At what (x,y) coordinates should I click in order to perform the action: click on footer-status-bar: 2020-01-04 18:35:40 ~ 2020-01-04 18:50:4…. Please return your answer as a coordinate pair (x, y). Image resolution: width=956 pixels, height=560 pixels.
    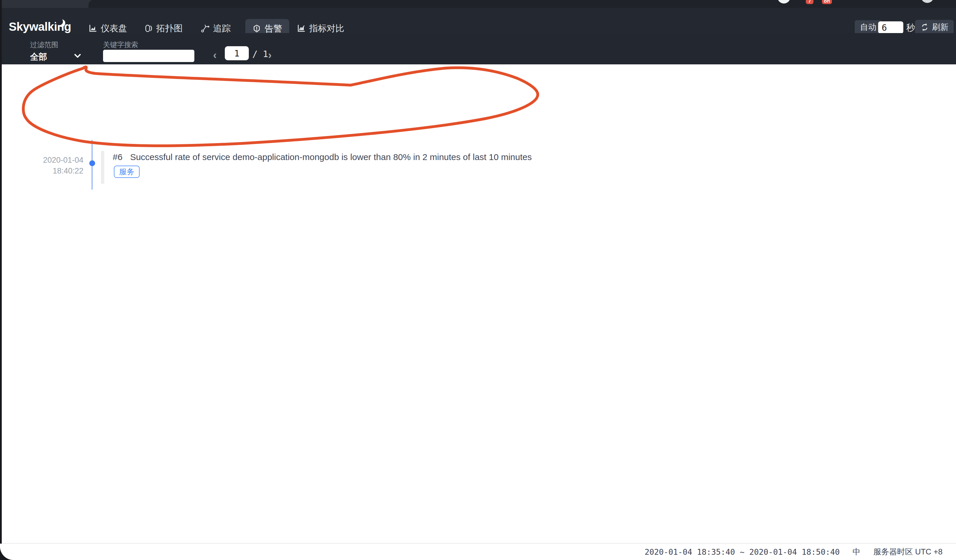
    Looking at the image, I should click on (478, 551).